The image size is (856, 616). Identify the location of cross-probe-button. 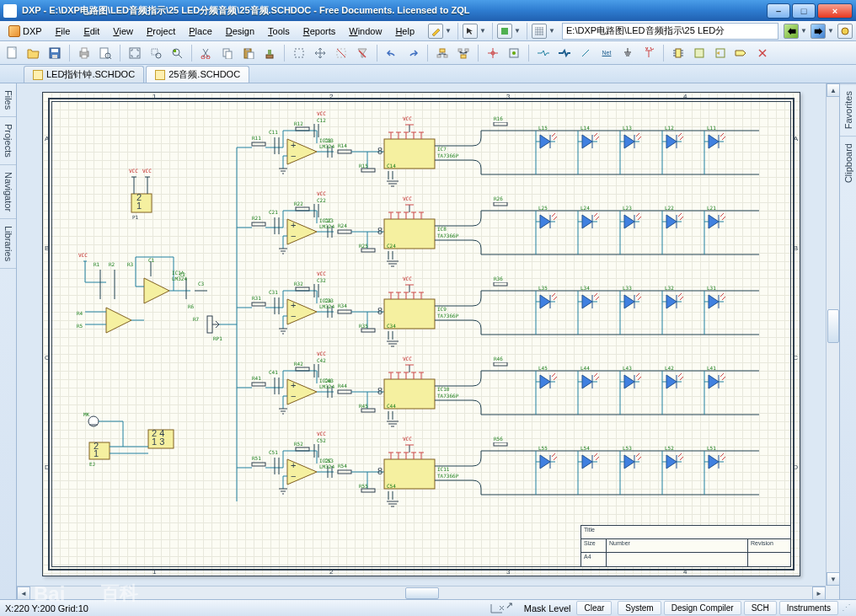
(493, 53).